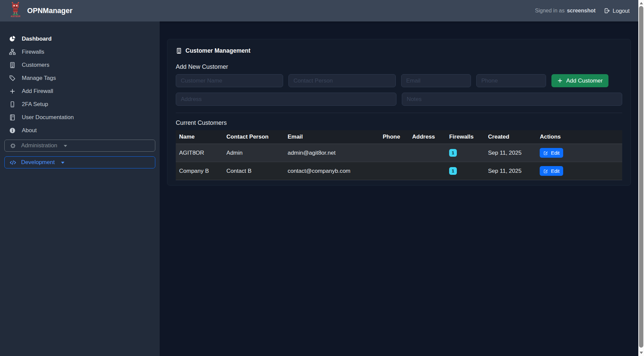 Image resolution: width=644 pixels, height=356 pixels. Describe the element at coordinates (80, 39) in the screenshot. I see `sidebar-item-dashboard: Dashboard` at that location.